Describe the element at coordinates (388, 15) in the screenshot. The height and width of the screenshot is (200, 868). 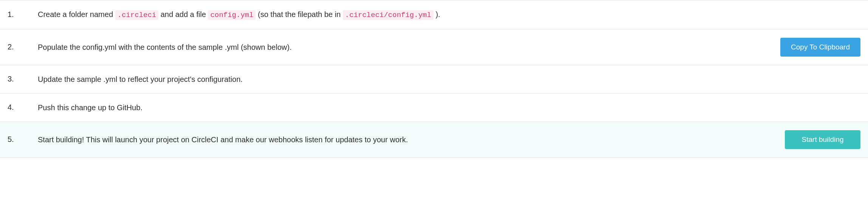
I see `code-snippet: .circleci/config.yml` at that location.